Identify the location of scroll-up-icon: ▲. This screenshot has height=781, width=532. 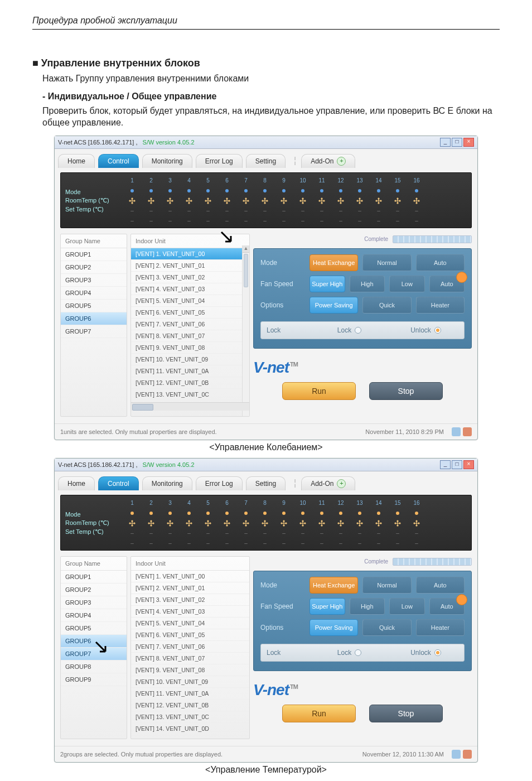
(246, 249).